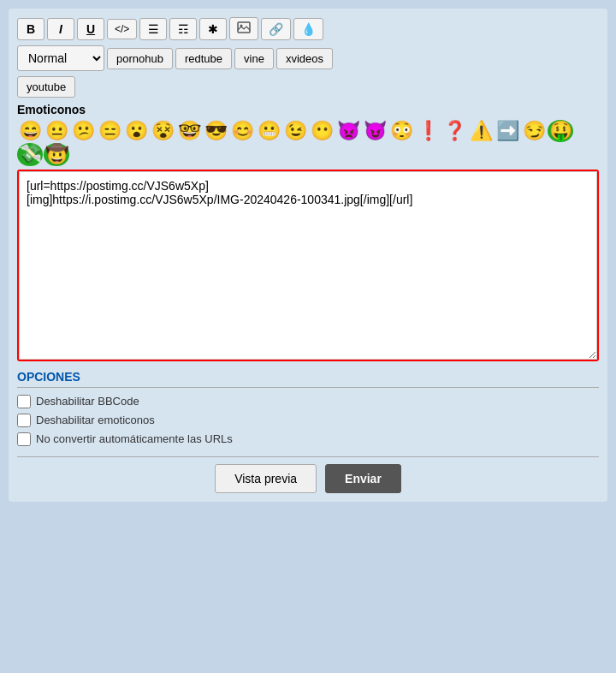  I want to click on emoji-12: 😶, so click(322, 131).